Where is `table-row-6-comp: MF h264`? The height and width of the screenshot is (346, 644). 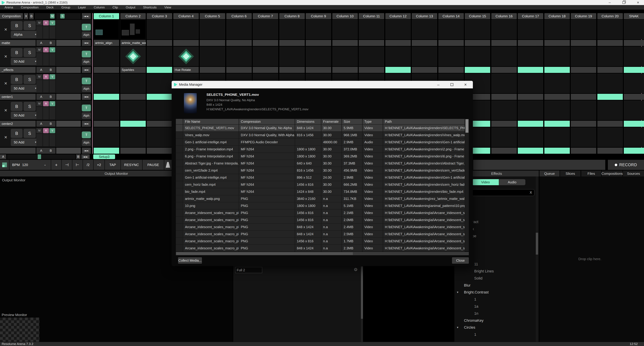
table-row-6-comp: MF h264 is located at coordinates (267, 163).